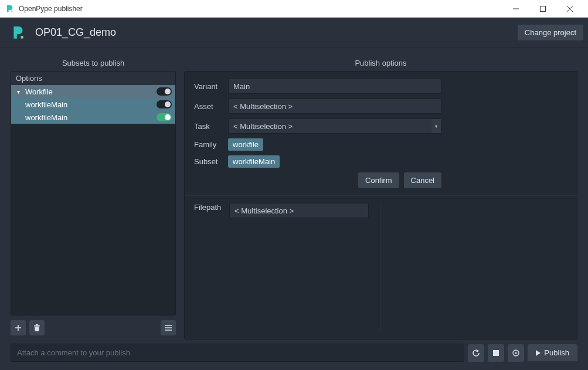  I want to click on cancel-button: Cancel, so click(423, 181).